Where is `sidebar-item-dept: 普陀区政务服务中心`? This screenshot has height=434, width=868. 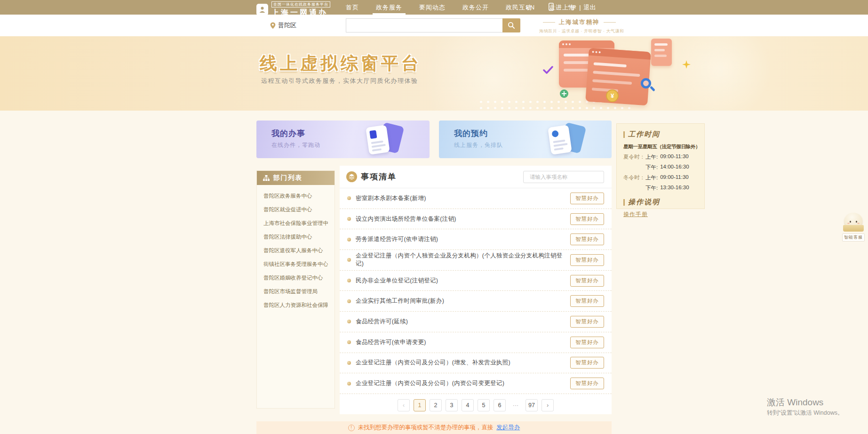 sidebar-item-dept: 普陀区政务服务中心 is located at coordinates (295, 196).